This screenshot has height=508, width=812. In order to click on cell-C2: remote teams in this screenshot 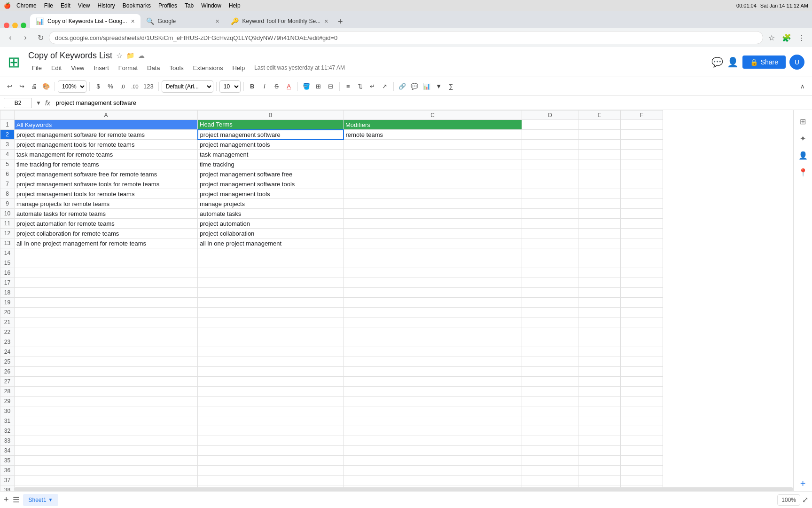, I will do `click(433, 135)`.